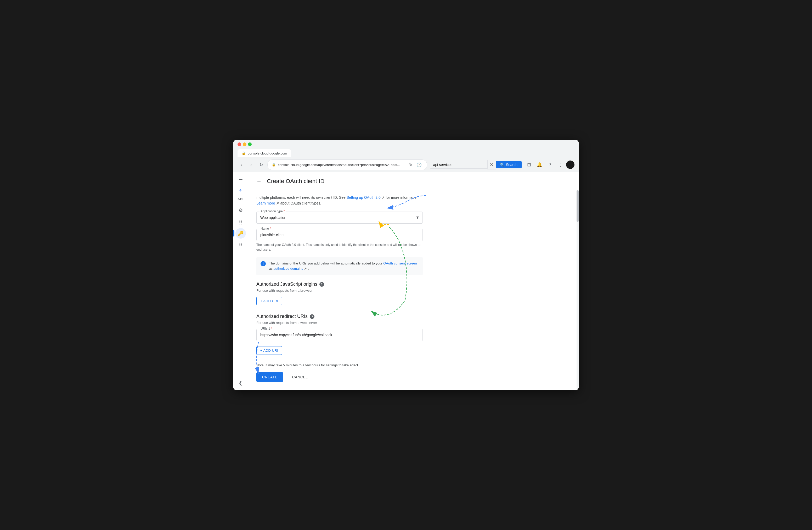 This screenshot has width=812, height=530. Describe the element at coordinates (241, 165) in the screenshot. I see `back-nav-button: ‹` at that location.